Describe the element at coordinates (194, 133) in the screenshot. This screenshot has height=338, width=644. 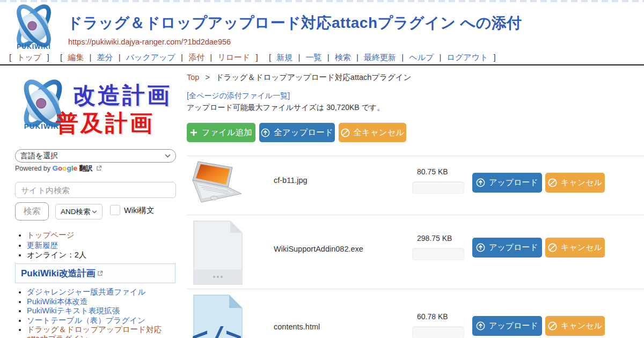
I see `plus-icon` at that location.